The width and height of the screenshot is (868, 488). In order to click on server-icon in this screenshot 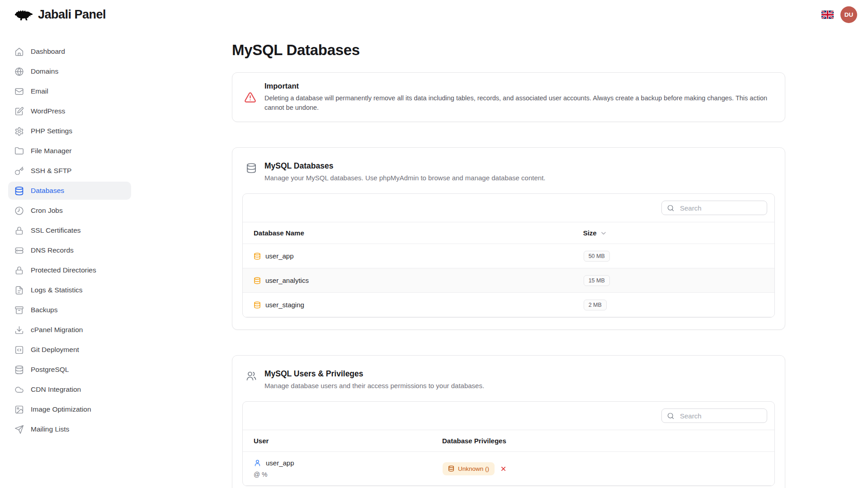, I will do `click(19, 250)`.